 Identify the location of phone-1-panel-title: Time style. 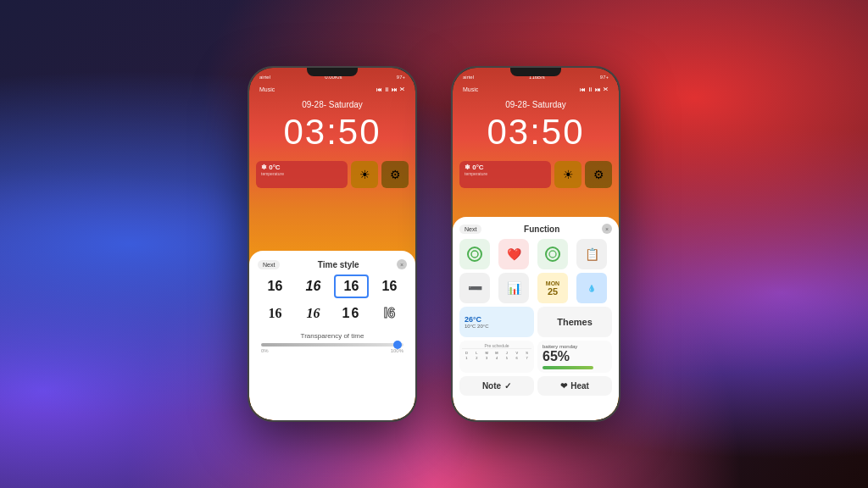
(339, 264).